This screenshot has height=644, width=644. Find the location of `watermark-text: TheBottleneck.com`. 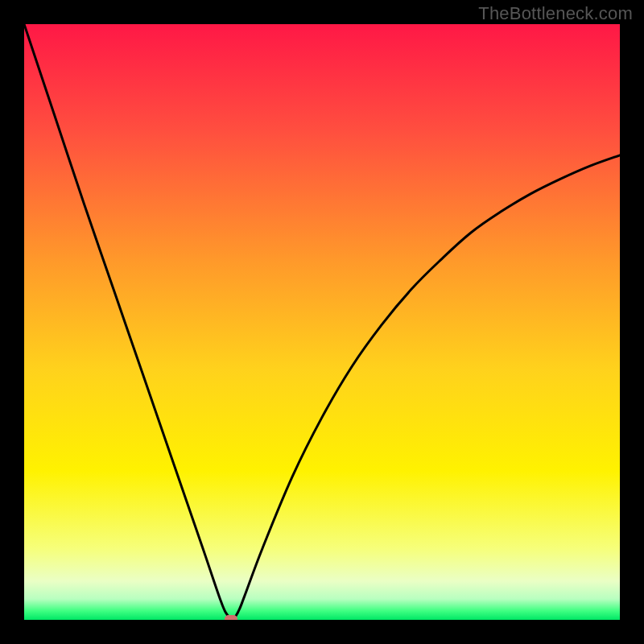

watermark-text: TheBottleneck.com is located at coordinates (555, 14).